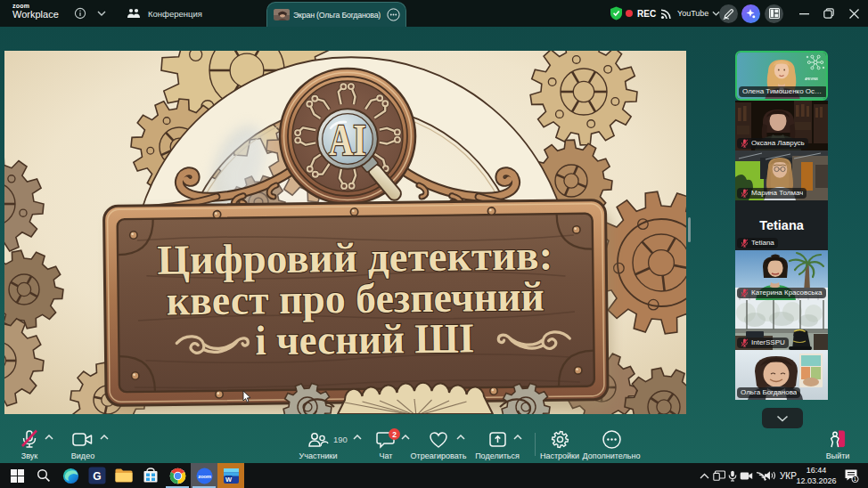 Image resolution: width=868 pixels, height=488 pixels. What do you see at coordinates (816, 481) in the screenshot?
I see `tray-date: 12.03.2026` at bounding box center [816, 481].